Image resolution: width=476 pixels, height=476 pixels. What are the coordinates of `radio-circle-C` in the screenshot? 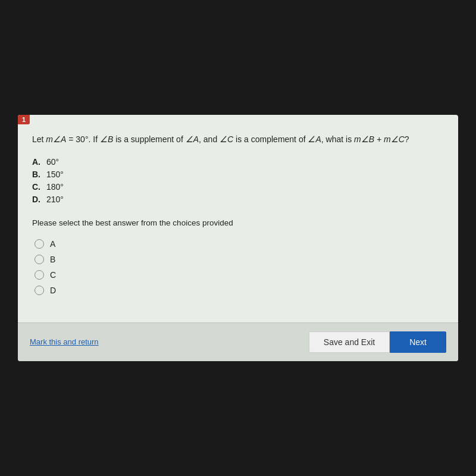 It's located at (39, 275).